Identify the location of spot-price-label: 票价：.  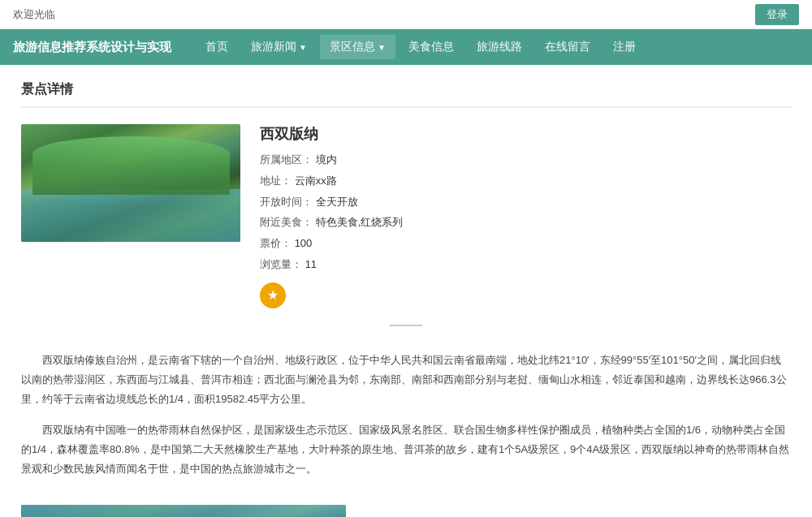
(276, 243).